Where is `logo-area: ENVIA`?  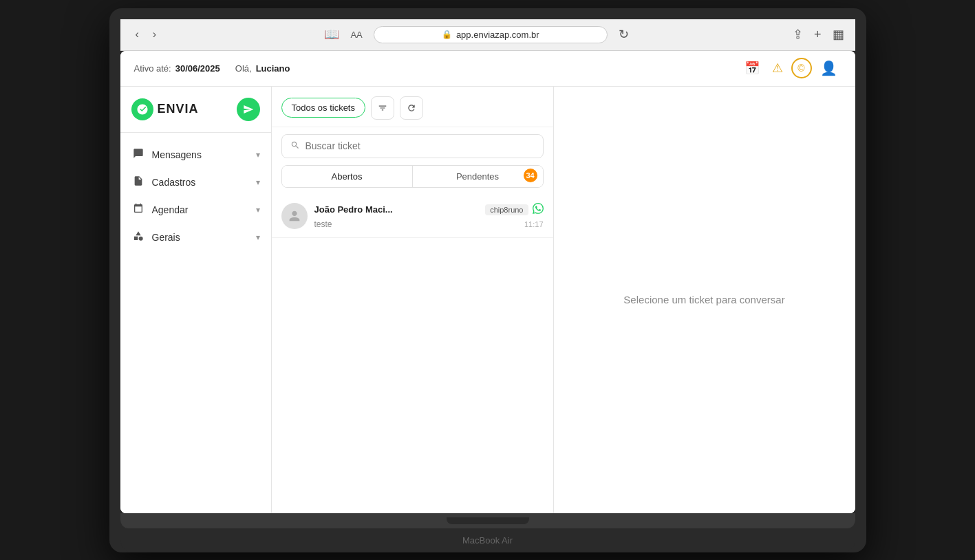
logo-area: ENVIA is located at coordinates (165, 109).